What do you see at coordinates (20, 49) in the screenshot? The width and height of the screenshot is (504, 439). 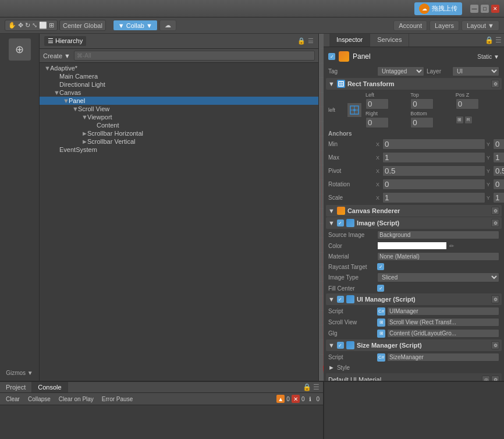 I see `toolbar-large-btn: ⊕` at bounding box center [20, 49].